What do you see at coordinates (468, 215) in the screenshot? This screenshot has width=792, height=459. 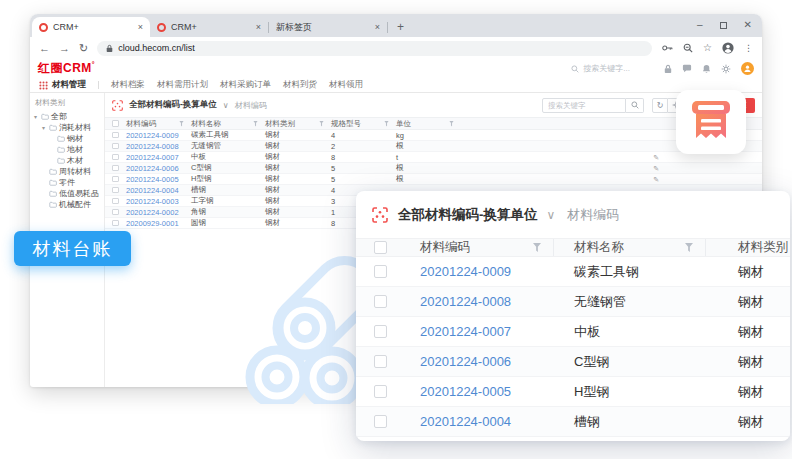 I see `overlay-view-title: 全部材料编码-换算单位` at bounding box center [468, 215].